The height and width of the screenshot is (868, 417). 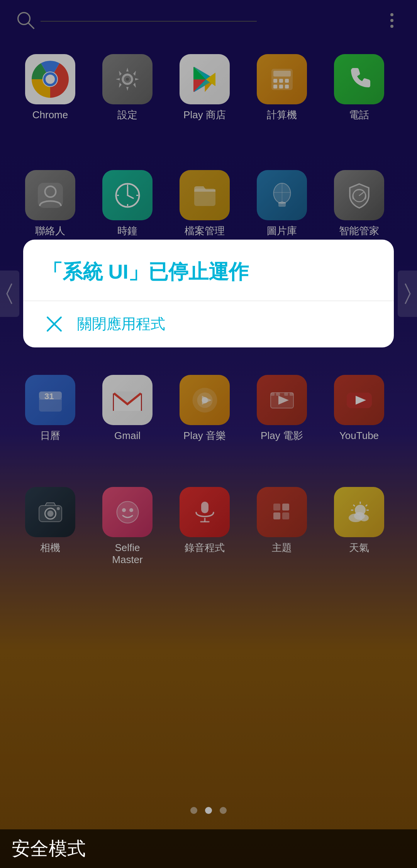 I want to click on dialog-title: 「系統 UI」已停止運作, so click(x=208, y=272).